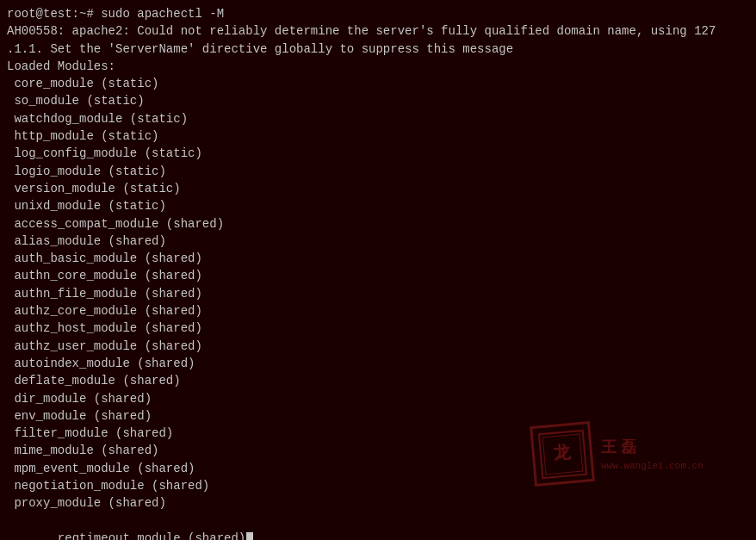 The height and width of the screenshot is (540, 756). Describe the element at coordinates (378, 399) in the screenshot. I see `terminal-line: dir_module (shared)` at that location.